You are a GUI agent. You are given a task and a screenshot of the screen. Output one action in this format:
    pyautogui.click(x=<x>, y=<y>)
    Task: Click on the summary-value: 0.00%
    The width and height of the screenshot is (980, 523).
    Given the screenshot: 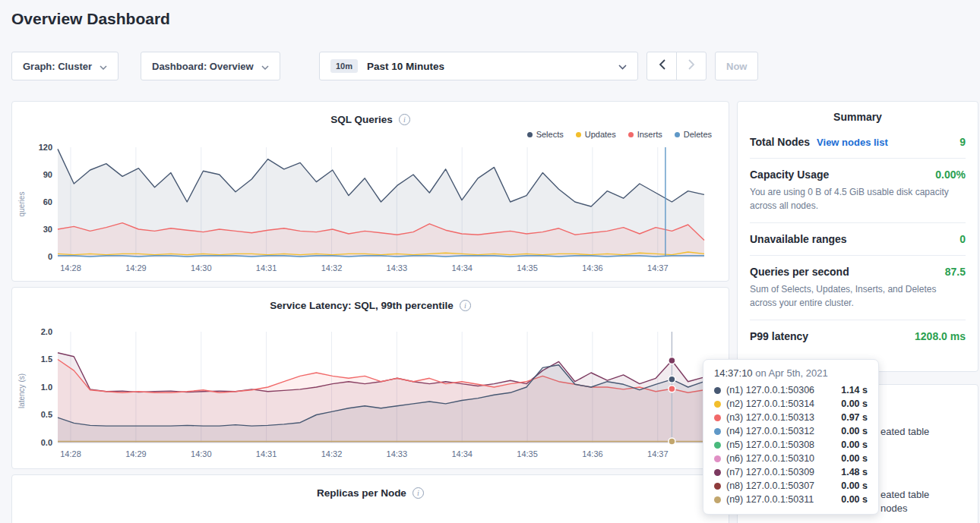 What is the action you would take?
    pyautogui.click(x=950, y=175)
    